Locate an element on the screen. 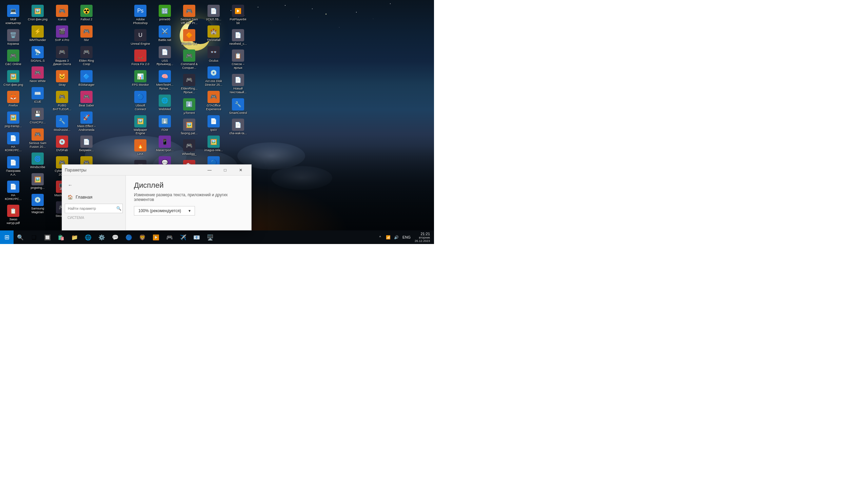 The width and height of the screenshot is (868, 488). taskbar-icon-tb-widgets: 🔲 is located at coordinates (47, 237).